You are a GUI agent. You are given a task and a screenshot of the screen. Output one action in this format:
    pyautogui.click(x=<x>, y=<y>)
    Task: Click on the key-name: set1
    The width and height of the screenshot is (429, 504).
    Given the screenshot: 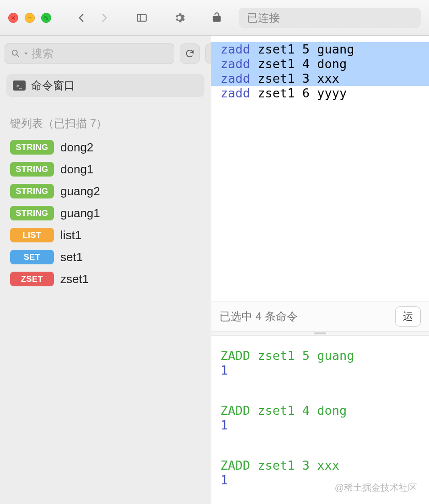 What is the action you would take?
    pyautogui.click(x=71, y=257)
    